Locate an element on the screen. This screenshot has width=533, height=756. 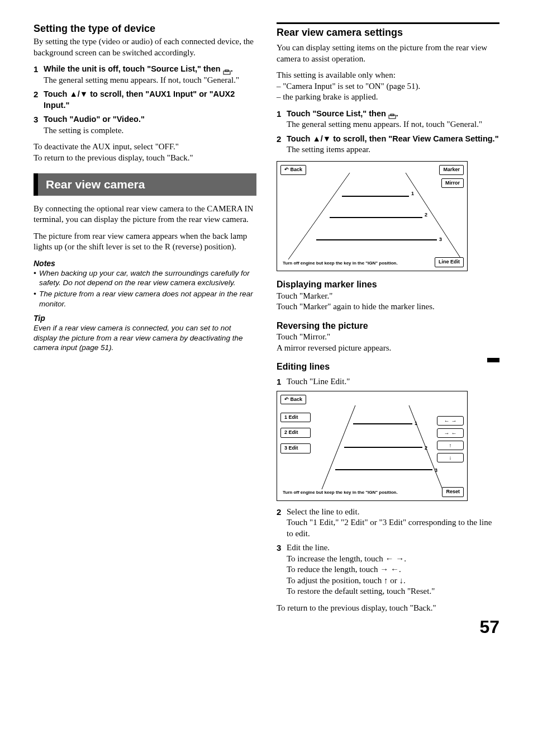
reset-button: Reset is located at coordinates (453, 492).